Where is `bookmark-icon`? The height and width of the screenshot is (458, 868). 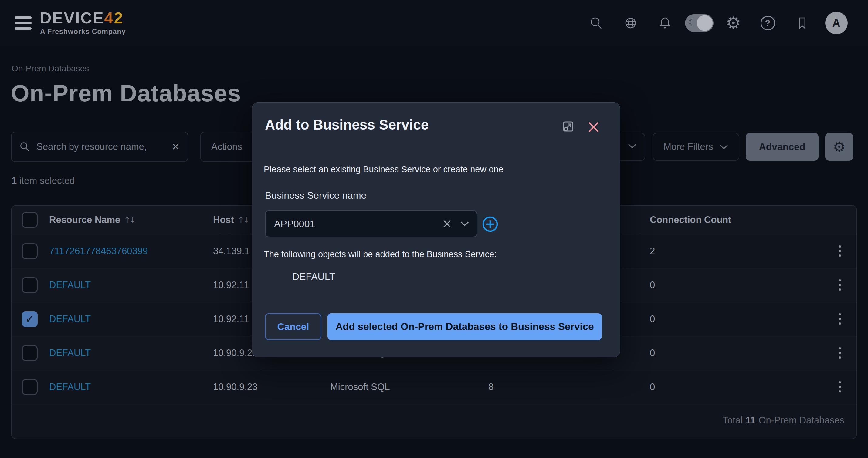 bookmark-icon is located at coordinates (802, 23).